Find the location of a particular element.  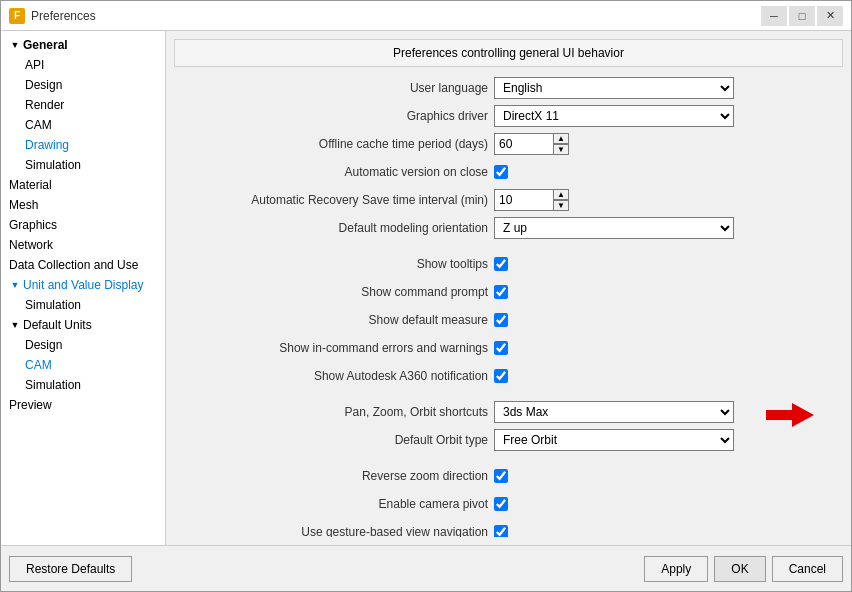

show-in-command-control is located at coordinates (501, 348).